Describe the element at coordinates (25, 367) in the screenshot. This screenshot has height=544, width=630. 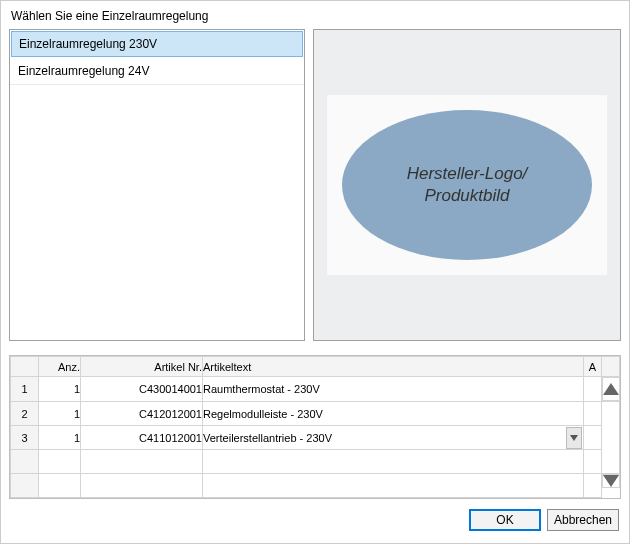
I see `col-header-rownum` at that location.